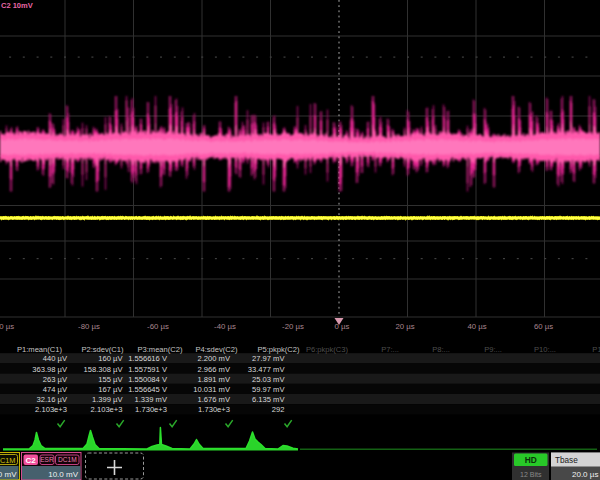  What do you see at coordinates (278, 410) in the screenshot?
I see `svg-text: 292` at bounding box center [278, 410].